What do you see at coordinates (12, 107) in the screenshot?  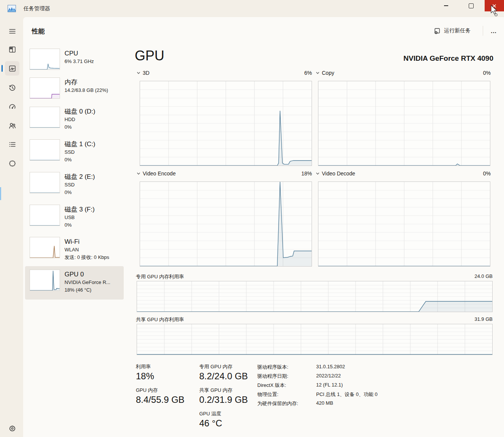 I see `nav-item-startup-apps` at bounding box center [12, 107].